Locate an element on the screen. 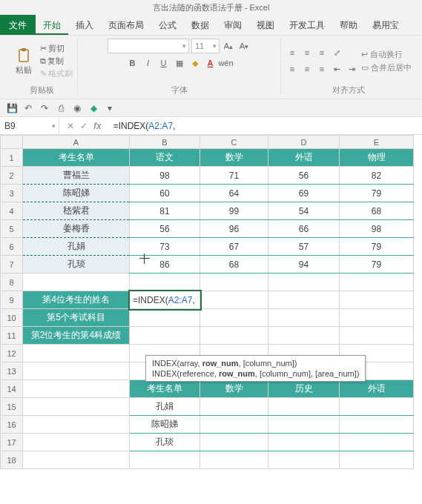  active-cell: =INDEX(A2:A7, is located at coordinates (165, 300).